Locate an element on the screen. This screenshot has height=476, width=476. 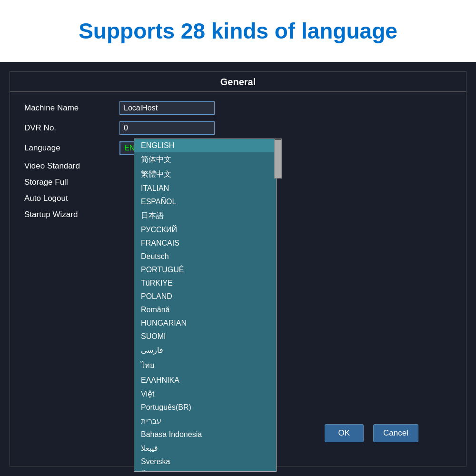
dropdown-item: ΕΛΛΗΝΙΚΑ is located at coordinates (205, 380).